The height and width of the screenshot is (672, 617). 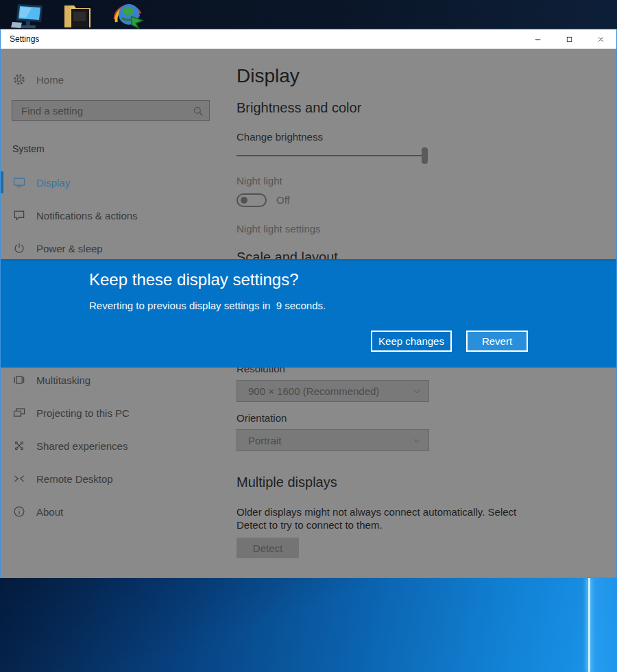 I want to click on night-light-toggle, so click(x=252, y=200).